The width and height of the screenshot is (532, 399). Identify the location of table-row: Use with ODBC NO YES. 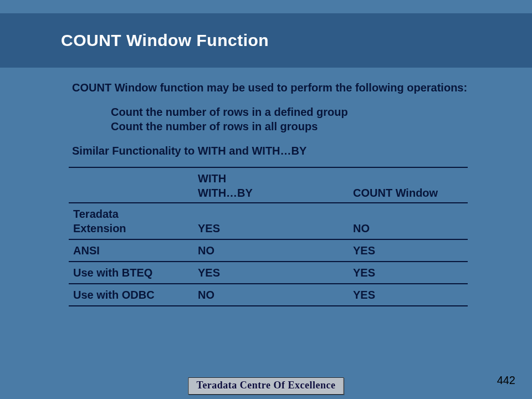
(268, 295).